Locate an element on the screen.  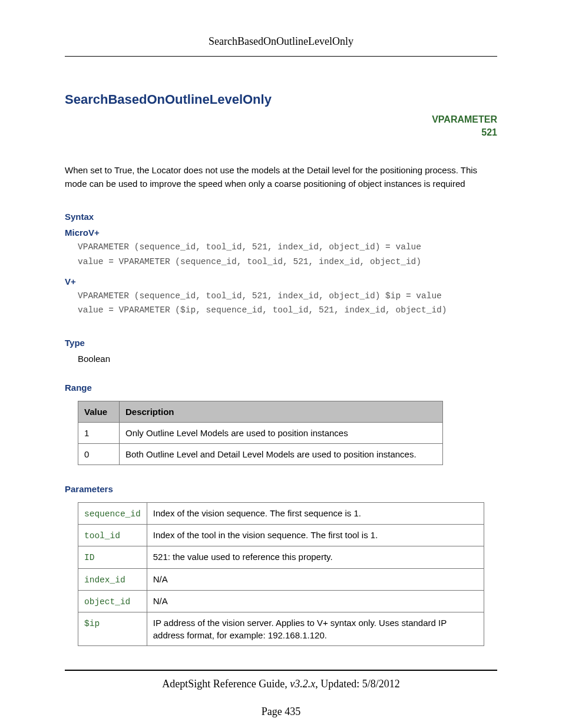
range-col-description: Description is located at coordinates (282, 411).